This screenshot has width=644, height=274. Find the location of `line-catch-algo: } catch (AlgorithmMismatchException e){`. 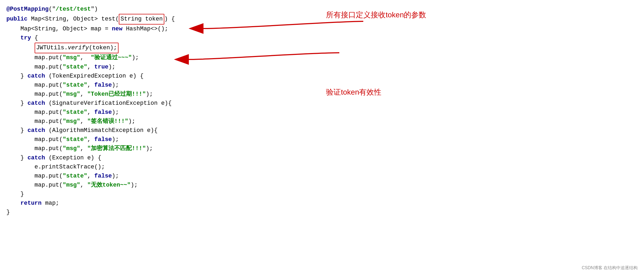

line-catch-algo: } catch (AlgorithmMismatchException e){ is located at coordinates (322, 131).